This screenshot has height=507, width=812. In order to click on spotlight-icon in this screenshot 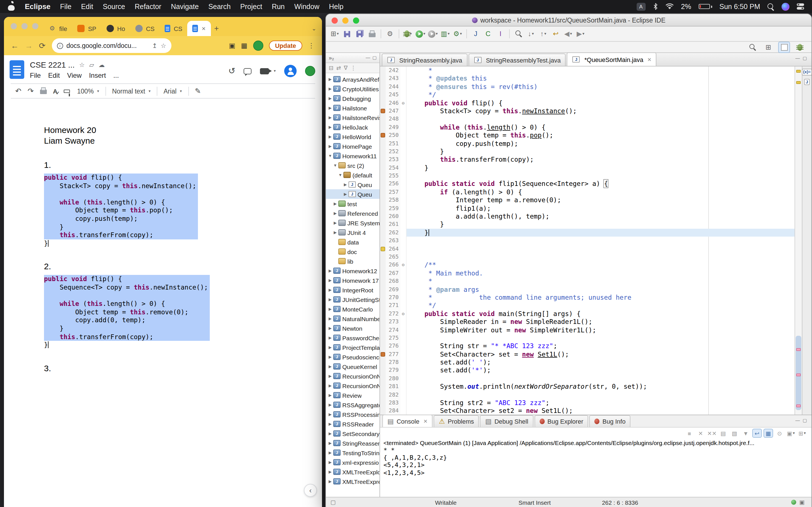, I will do `click(771, 6)`.